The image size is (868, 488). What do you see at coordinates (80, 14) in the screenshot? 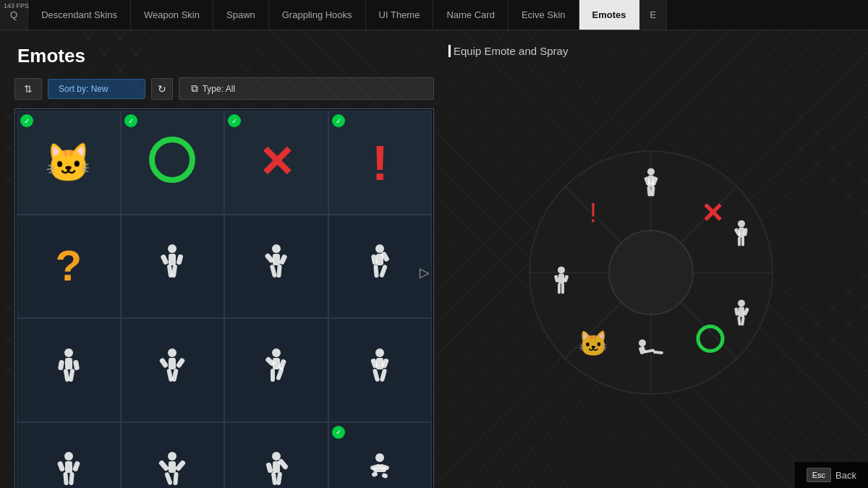
I see `nav-descendant-skins: Descendant Skins` at bounding box center [80, 14].